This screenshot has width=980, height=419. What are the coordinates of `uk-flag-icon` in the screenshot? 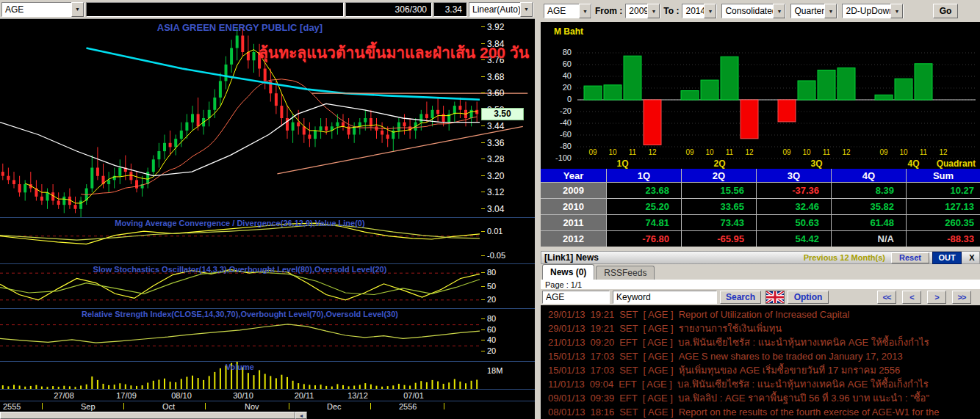 It's located at (775, 297).